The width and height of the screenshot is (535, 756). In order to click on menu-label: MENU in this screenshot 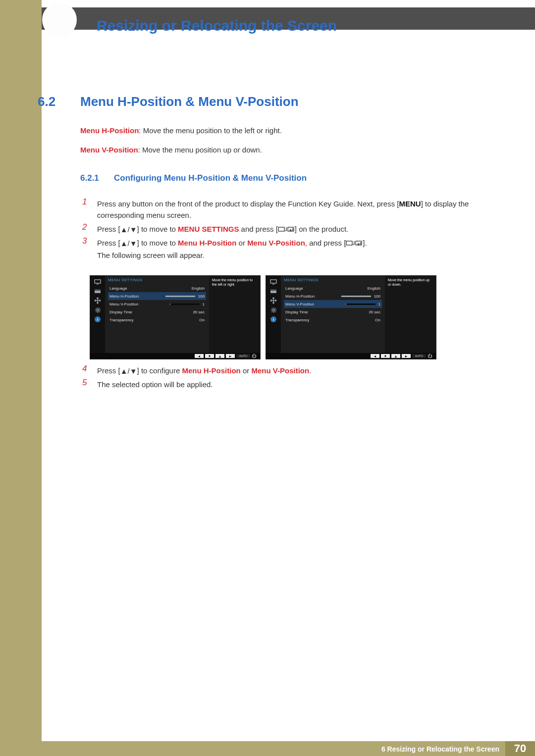, I will do `click(410, 204)`.